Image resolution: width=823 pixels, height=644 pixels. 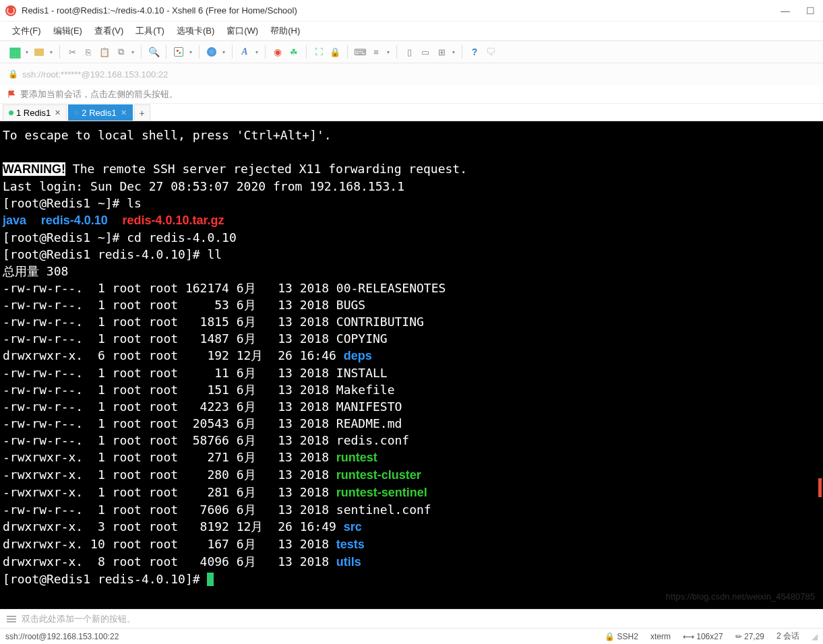 I want to click on open-dropdown: ▾, so click(x=51, y=52).